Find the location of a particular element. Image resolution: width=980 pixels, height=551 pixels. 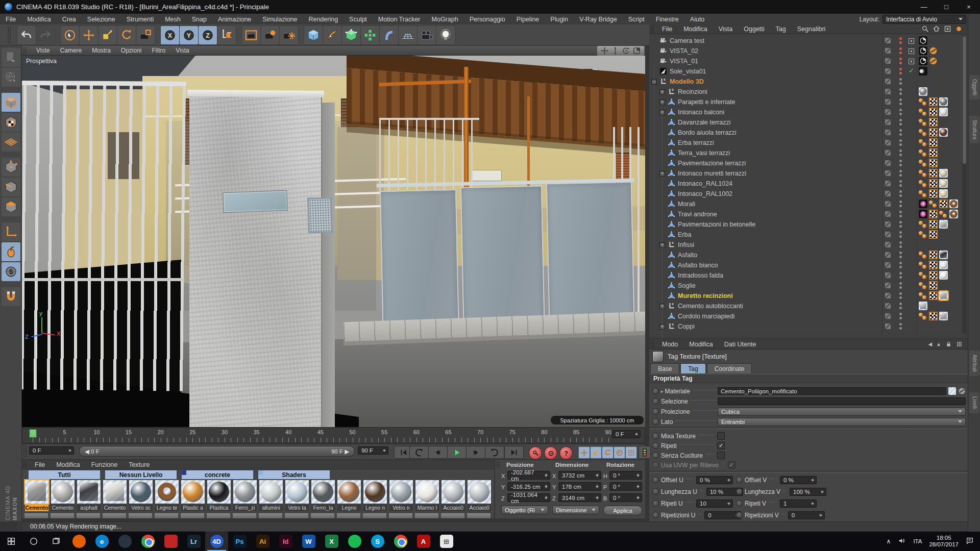

menu-item-mostra: Mostra is located at coordinates (101, 51).